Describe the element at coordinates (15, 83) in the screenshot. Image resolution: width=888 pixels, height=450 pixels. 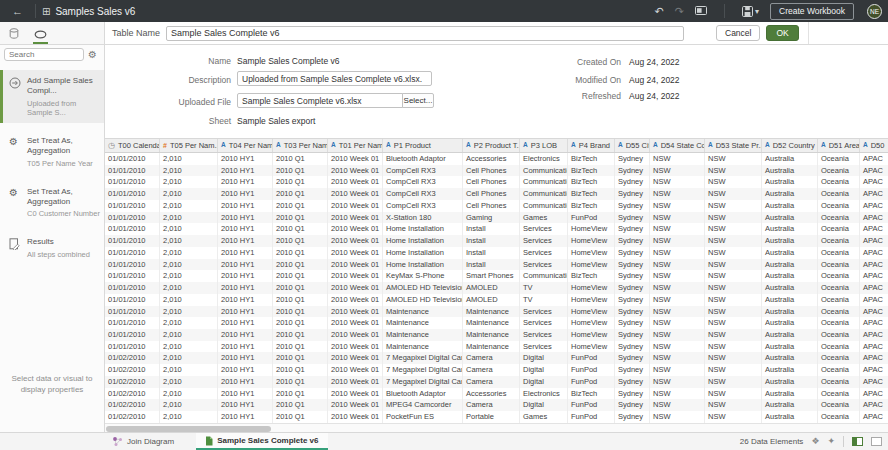
I see `add-data-step-icon` at that location.